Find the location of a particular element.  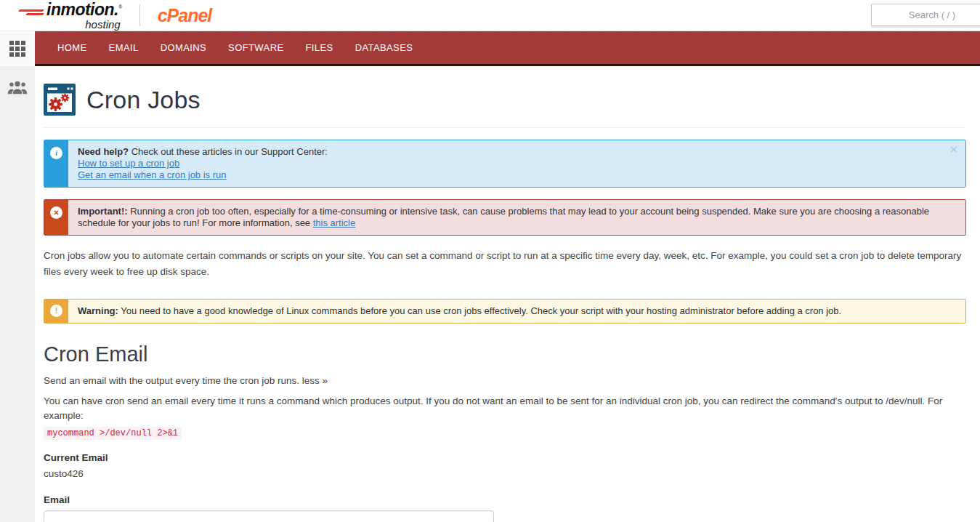

inmotion-logo: inmotion.® hosting is located at coordinates (70, 16).